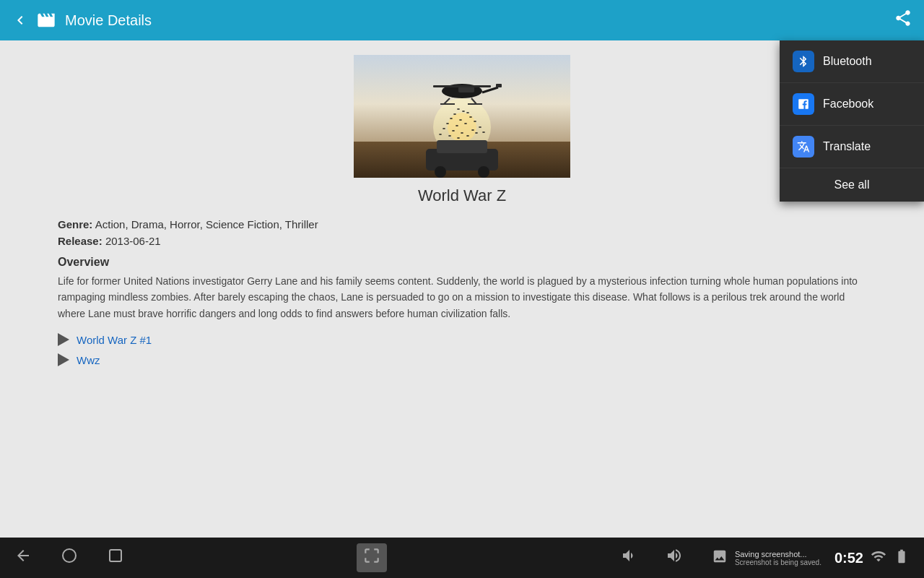  Describe the element at coordinates (462, 360) in the screenshot. I see `video-link-2: Wwz` at that location.